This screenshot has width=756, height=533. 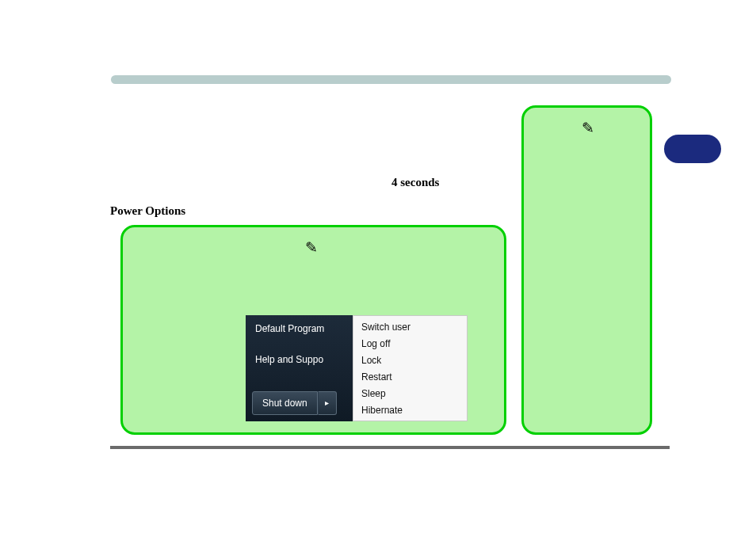 What do you see at coordinates (326, 402) in the screenshot?
I see `chevron-right-icon: ▸` at bounding box center [326, 402].